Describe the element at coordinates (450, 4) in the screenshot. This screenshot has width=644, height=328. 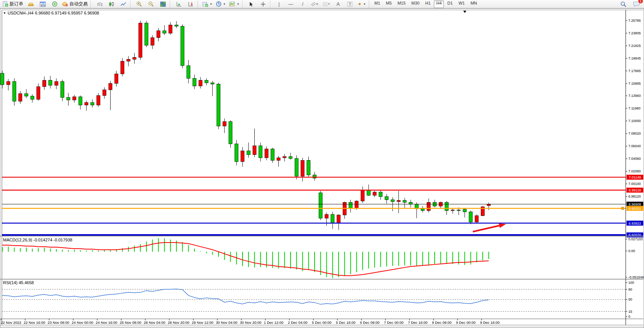
I see `timeframe-button-d1: D1` at that location.